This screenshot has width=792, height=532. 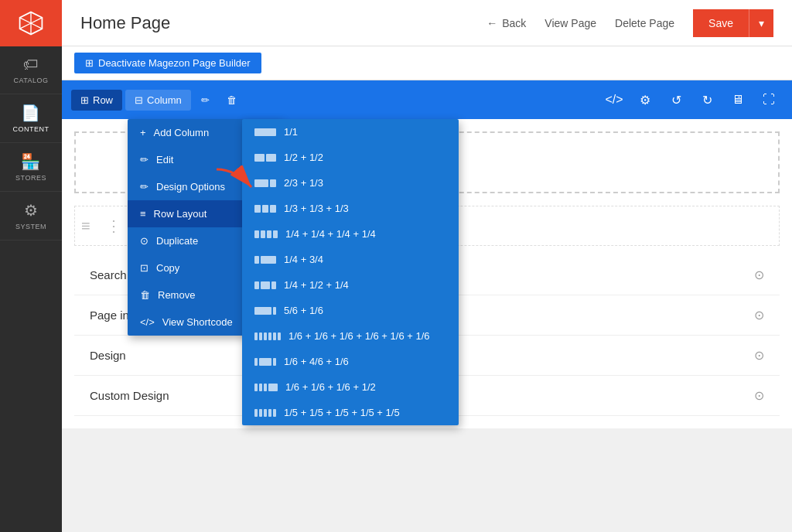 I want to click on column-tab: ⊟ Column, so click(x=158, y=101).